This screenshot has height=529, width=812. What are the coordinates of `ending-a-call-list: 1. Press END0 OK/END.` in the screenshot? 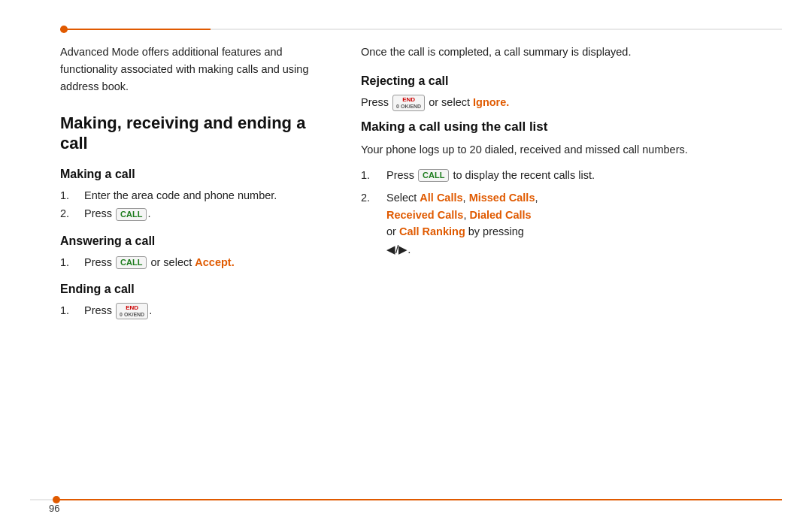 It's located at (188, 311).